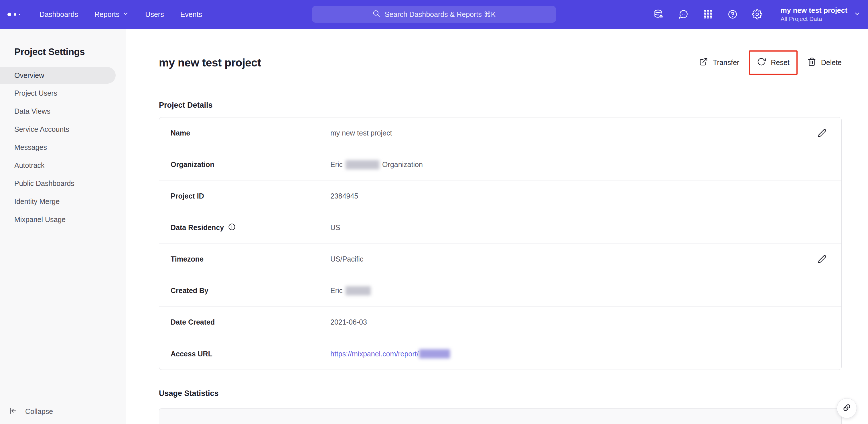 The height and width of the screenshot is (424, 868). Describe the element at coordinates (822, 259) in the screenshot. I see `edit-timezone-button` at that location.